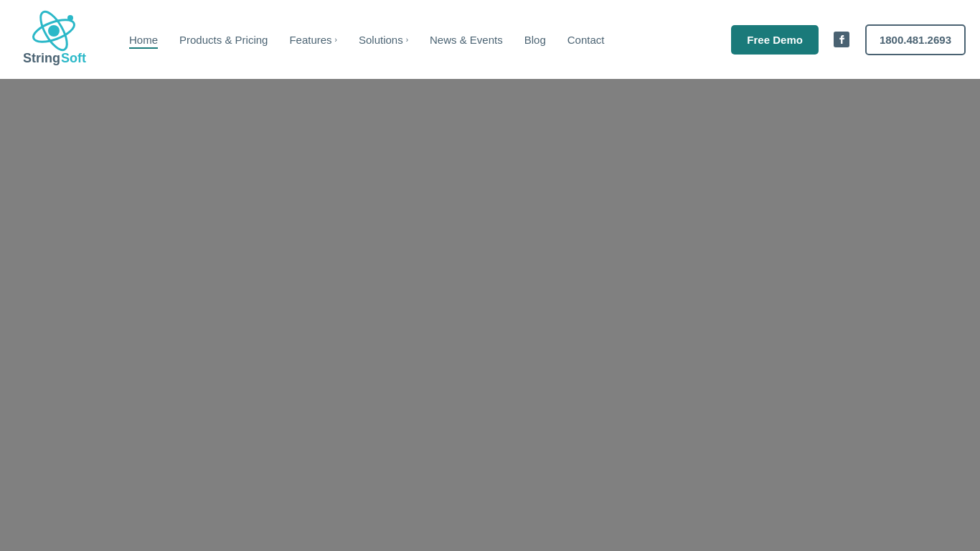 Image resolution: width=980 pixels, height=551 pixels. What do you see at coordinates (57, 39) in the screenshot?
I see `logo: String Soft` at bounding box center [57, 39].